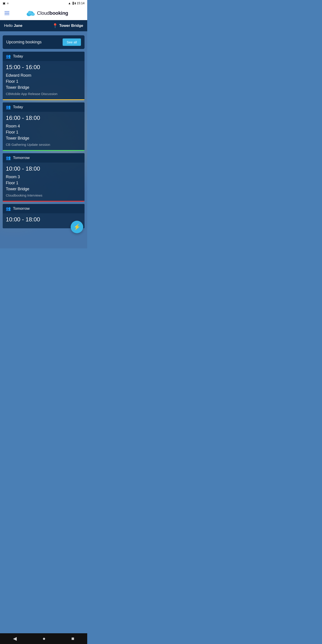 This screenshot has height=644, width=322. I want to click on booking-body: 10:00 - 18:00 Room 3Floor 1Tower Bridge …, so click(44, 182).